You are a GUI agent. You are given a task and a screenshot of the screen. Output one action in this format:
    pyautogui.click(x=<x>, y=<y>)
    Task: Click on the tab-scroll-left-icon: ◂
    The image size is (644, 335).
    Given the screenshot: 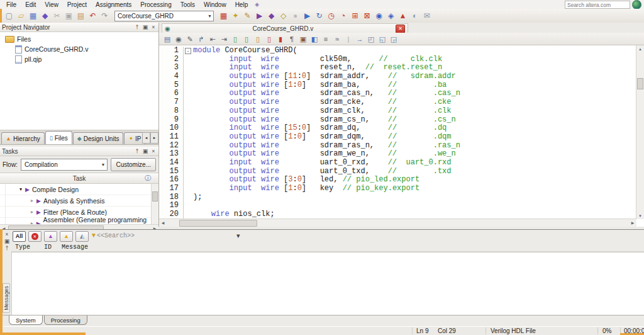 What is the action you would take?
    pyautogui.click(x=146, y=138)
    